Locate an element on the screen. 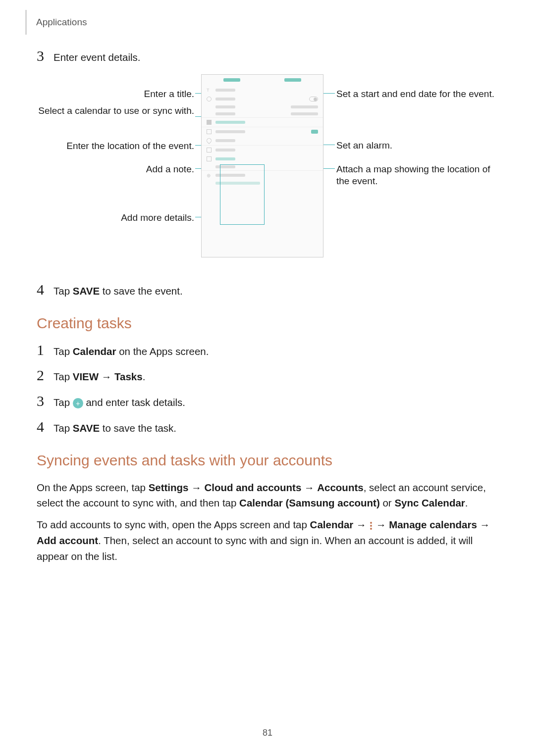  text-icon: T is located at coordinates (209, 90).